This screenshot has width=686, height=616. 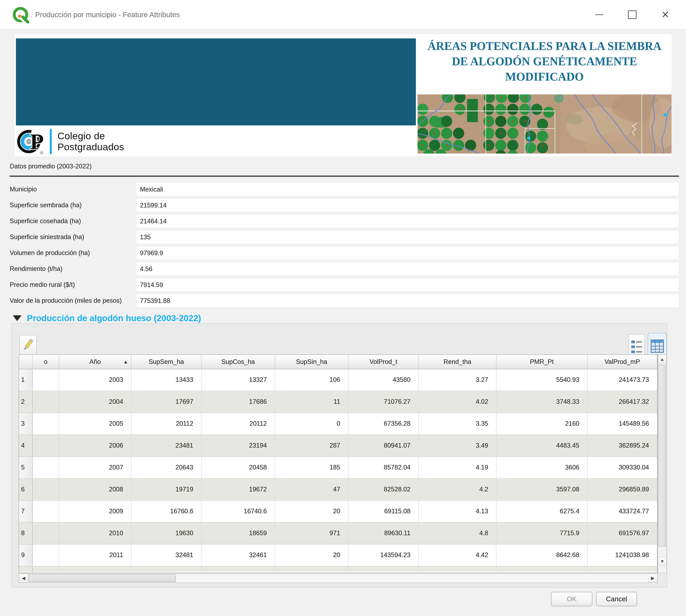 What do you see at coordinates (542, 380) in the screenshot?
I see `table-cell: 5540.93` at bounding box center [542, 380].